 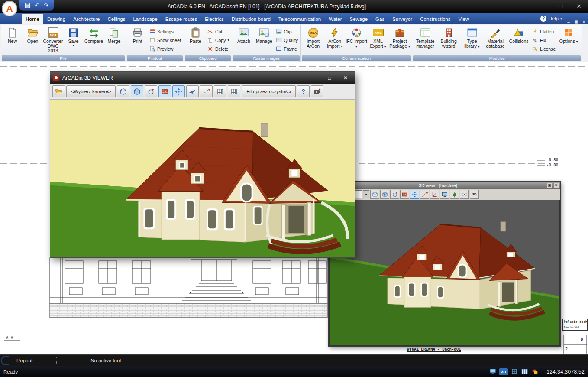 What do you see at coordinates (287, 32) in the screenshot?
I see `clip-button: Clip` at bounding box center [287, 32].